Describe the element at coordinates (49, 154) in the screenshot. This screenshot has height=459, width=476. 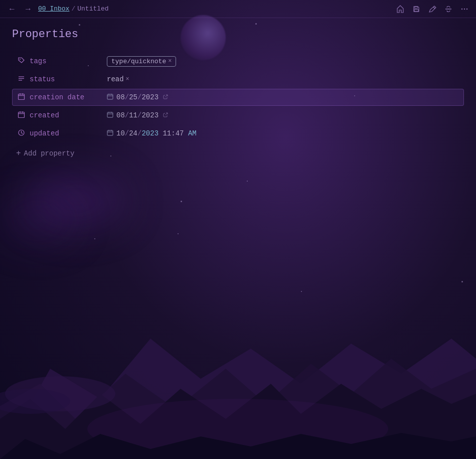
I see `add-property-label: Add property` at that location.